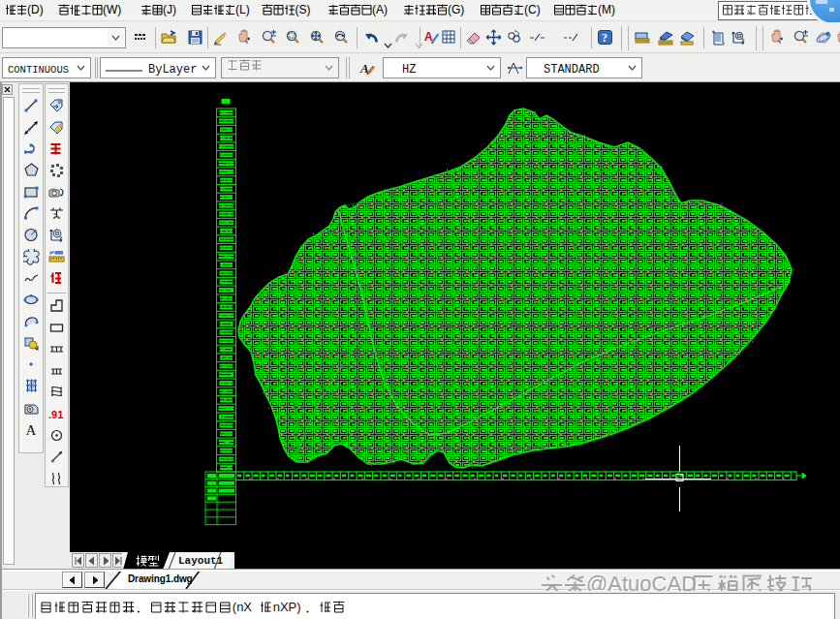 This screenshot has width=840, height=619. I want to click on svg-text: nXP), so click(287, 606).